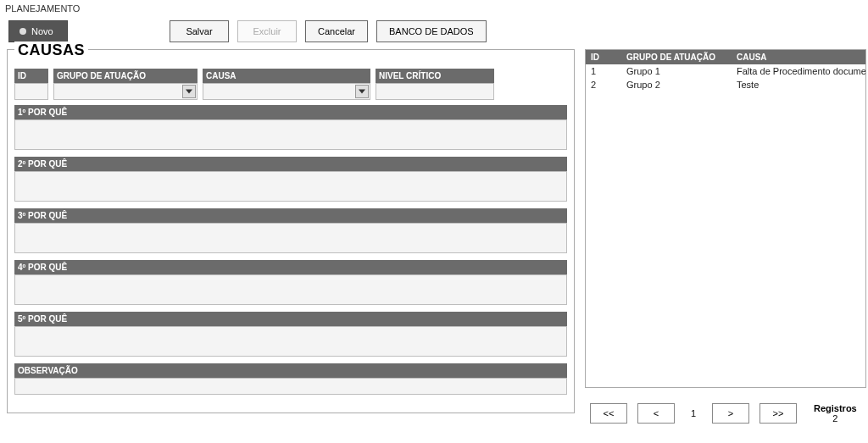 The width and height of the screenshot is (868, 443). What do you see at coordinates (291, 371) in the screenshot?
I see `obs-label: OBSERVAÇÃO` at bounding box center [291, 371].